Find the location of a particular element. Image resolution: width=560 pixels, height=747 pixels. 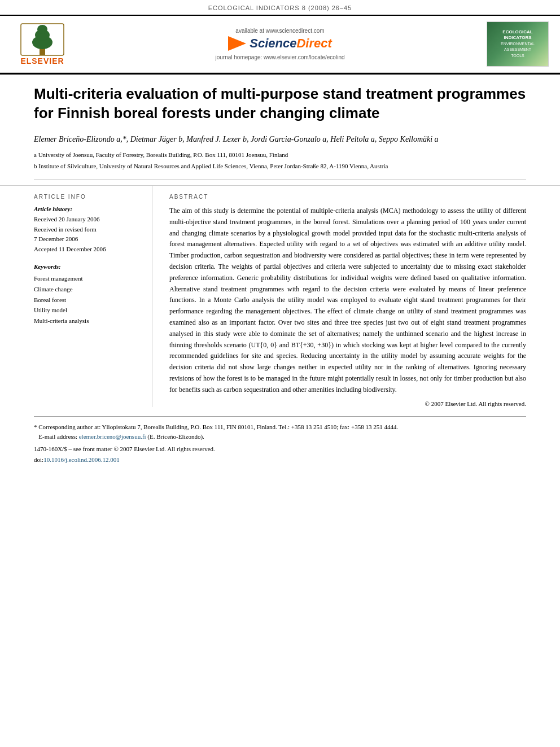

title-section: Multi-criteria evaluation of multi-purpo… is located at coordinates (280, 126).